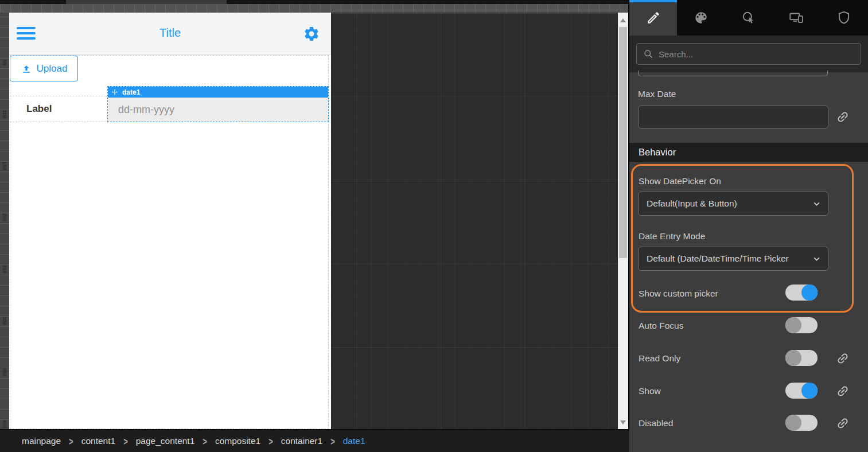 This screenshot has height=452, width=868. I want to click on canvas-scrollbar, so click(623, 221).